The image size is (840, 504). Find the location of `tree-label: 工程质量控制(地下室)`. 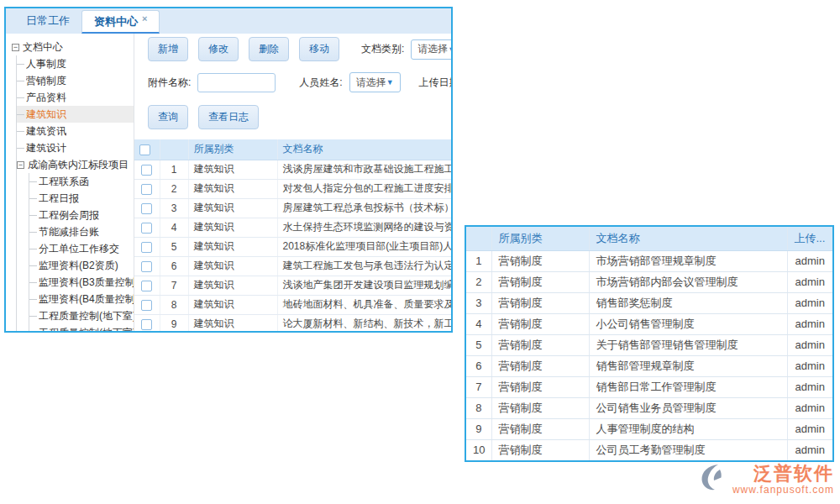

tree-label: 工程质量控制(地下室) is located at coordinates (86, 316).